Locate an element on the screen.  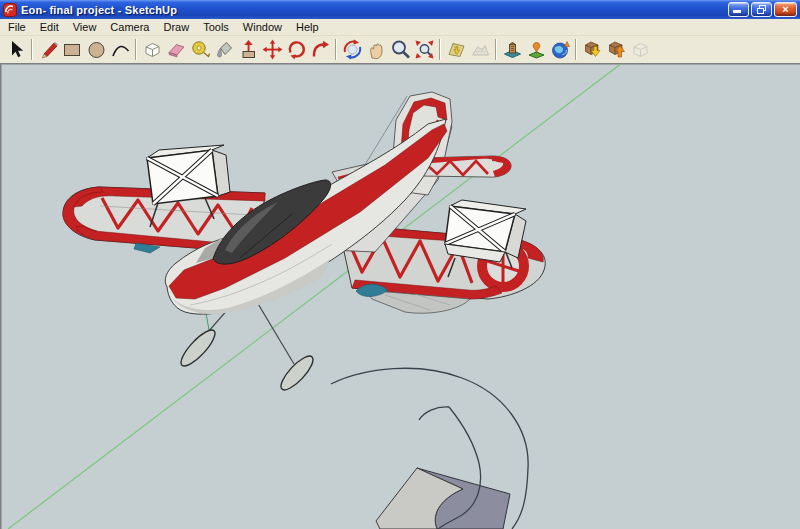
select-tool-button is located at coordinates (16, 50).